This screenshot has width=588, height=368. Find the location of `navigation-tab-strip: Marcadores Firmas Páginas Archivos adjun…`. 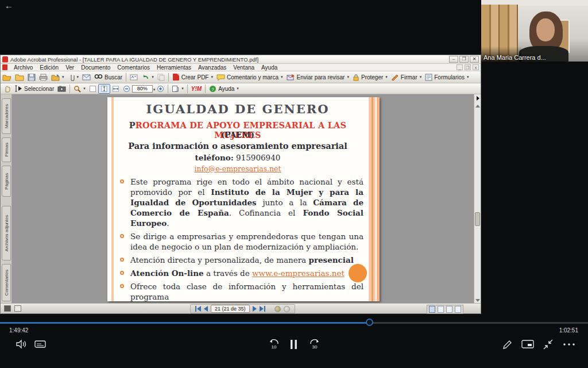

navigation-tab-strip: Marcadores Firmas Páginas Archivos adjun… is located at coordinates (6, 199).